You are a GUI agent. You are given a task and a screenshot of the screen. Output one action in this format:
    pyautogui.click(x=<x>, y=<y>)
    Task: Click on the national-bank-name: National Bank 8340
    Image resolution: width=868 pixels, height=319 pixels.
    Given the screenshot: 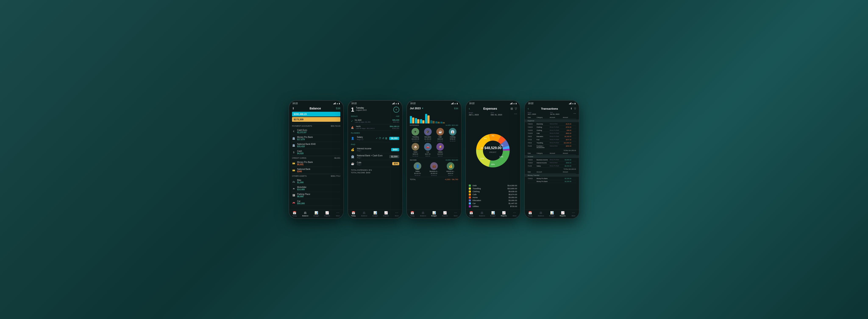 What is the action you would take?
    pyautogui.click(x=319, y=144)
    